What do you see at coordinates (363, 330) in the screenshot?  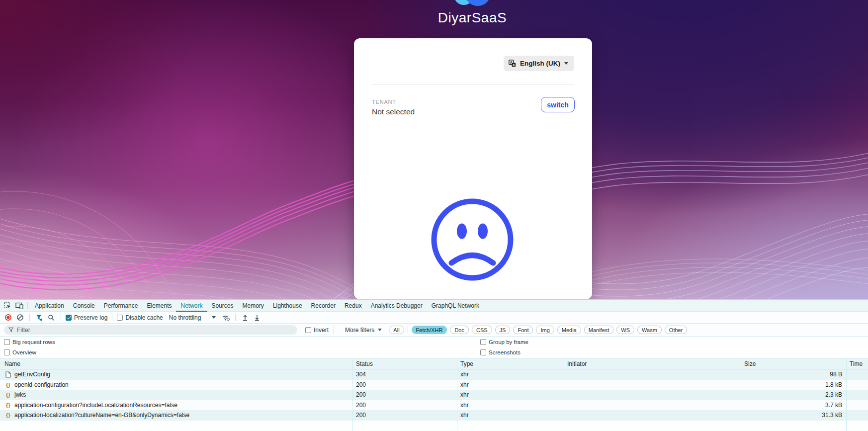 I see `more-filters-button: More filters` at bounding box center [363, 330].